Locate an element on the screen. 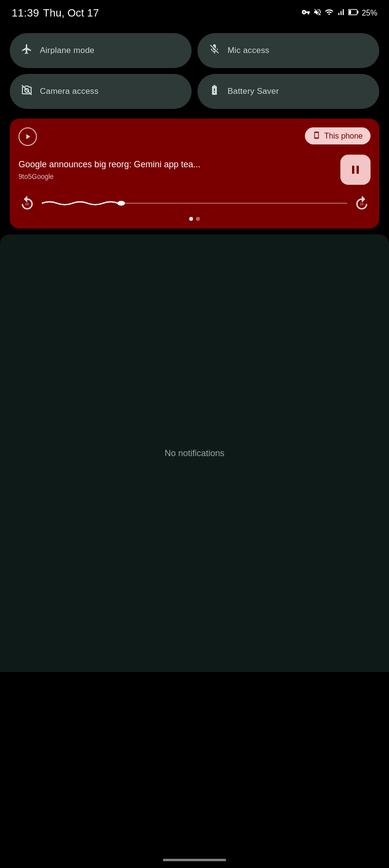 The width and height of the screenshot is (389, 868). media-source: 9to5Google is located at coordinates (176, 177).